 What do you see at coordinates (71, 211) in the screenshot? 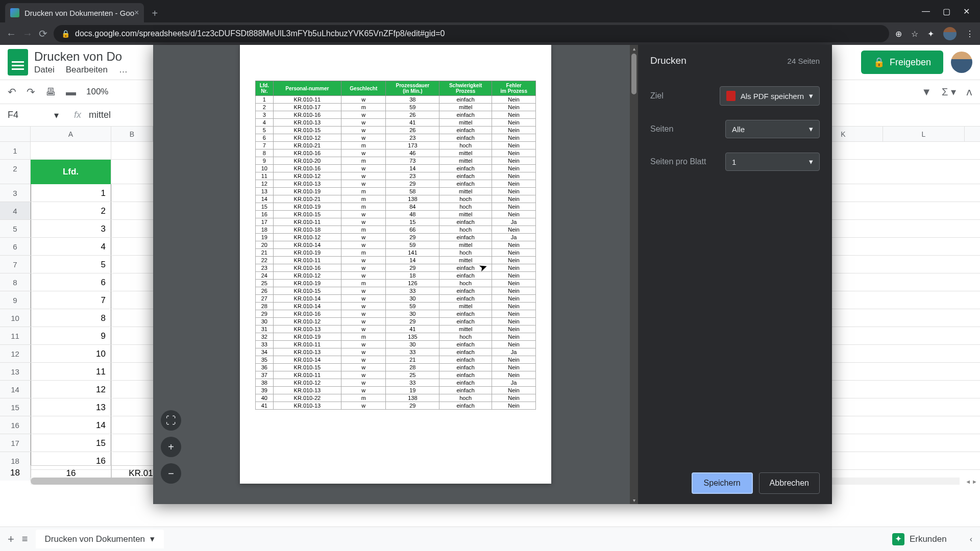
I see `cell: 2` at bounding box center [71, 211].